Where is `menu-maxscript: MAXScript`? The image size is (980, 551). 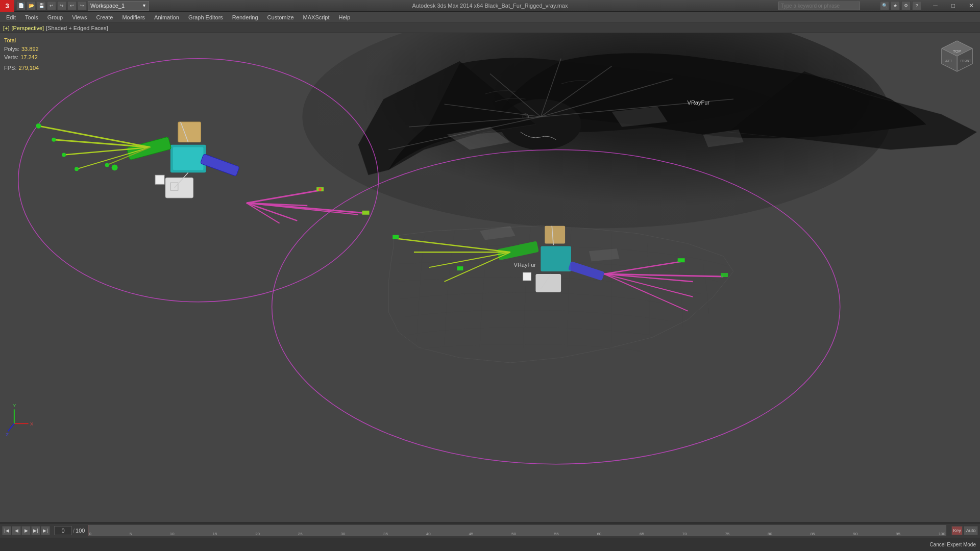 menu-maxscript: MAXScript is located at coordinates (316, 17).